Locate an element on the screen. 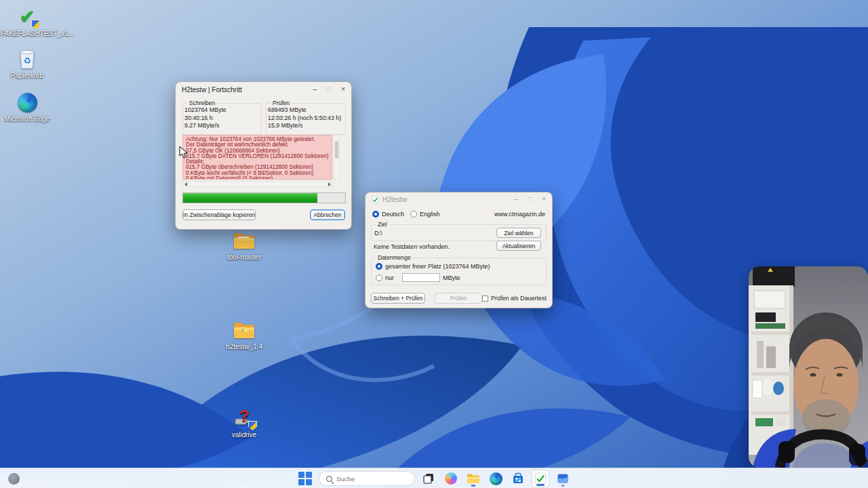 The height and width of the screenshot is (488, 868). progress-window-title: H2testw | Fortschritt is located at coordinates (212, 89).